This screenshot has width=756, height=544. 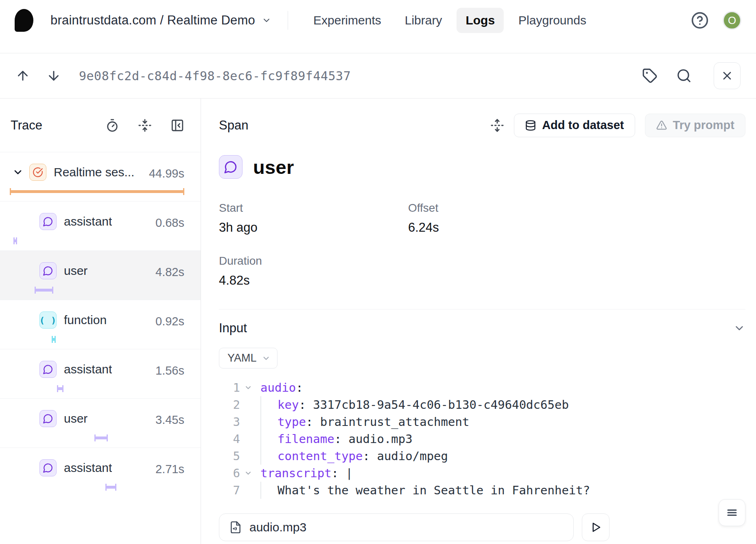 What do you see at coordinates (482, 422) in the screenshot?
I see `code-line-3: 3type: braintrust_attachment` at bounding box center [482, 422].